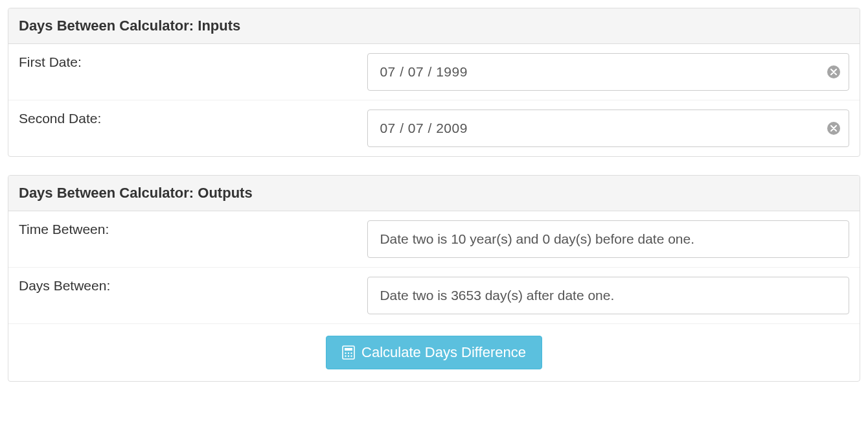 This screenshot has width=868, height=429. I want to click on first-date-input, so click(608, 72).